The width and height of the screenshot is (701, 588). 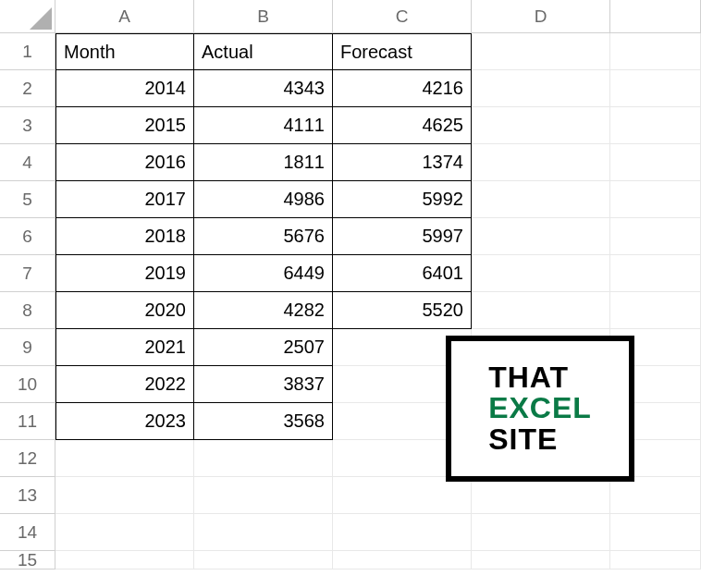 What do you see at coordinates (264, 385) in the screenshot?
I see `cell-B10: 3837` at bounding box center [264, 385].